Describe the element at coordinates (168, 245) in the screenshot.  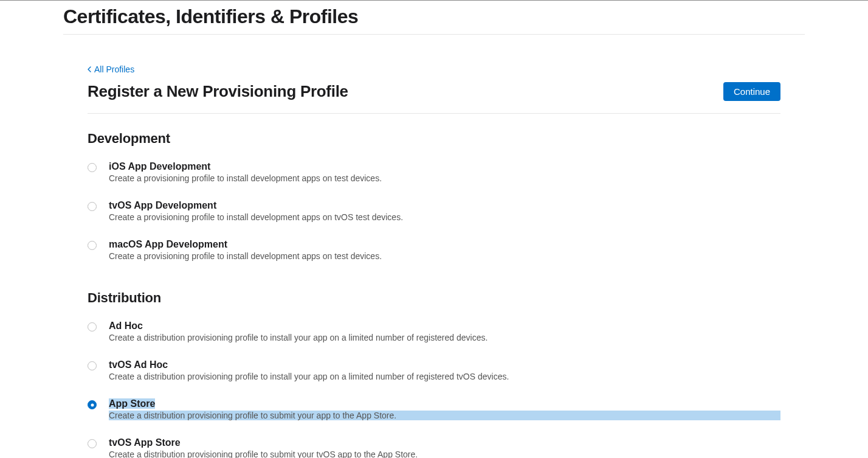
I see `option-title: macOS App Development` at that location.